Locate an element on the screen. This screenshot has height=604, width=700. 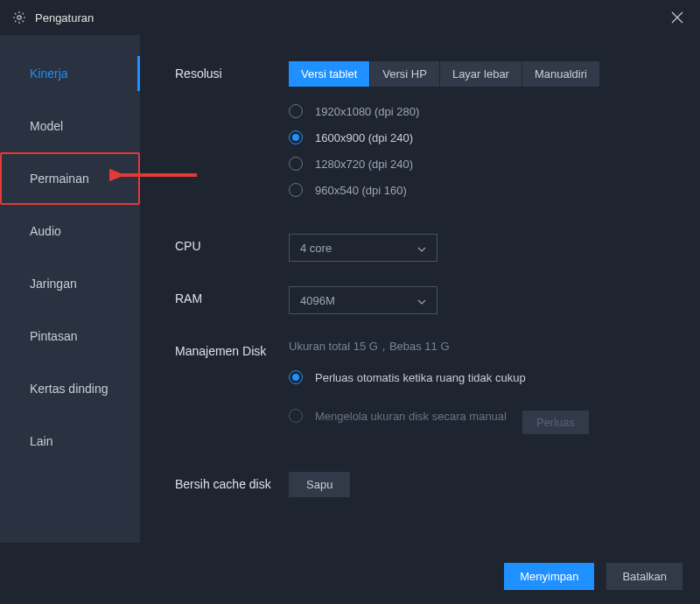
cache-row: Bersih cache disk Sapu is located at coordinates (420, 485).